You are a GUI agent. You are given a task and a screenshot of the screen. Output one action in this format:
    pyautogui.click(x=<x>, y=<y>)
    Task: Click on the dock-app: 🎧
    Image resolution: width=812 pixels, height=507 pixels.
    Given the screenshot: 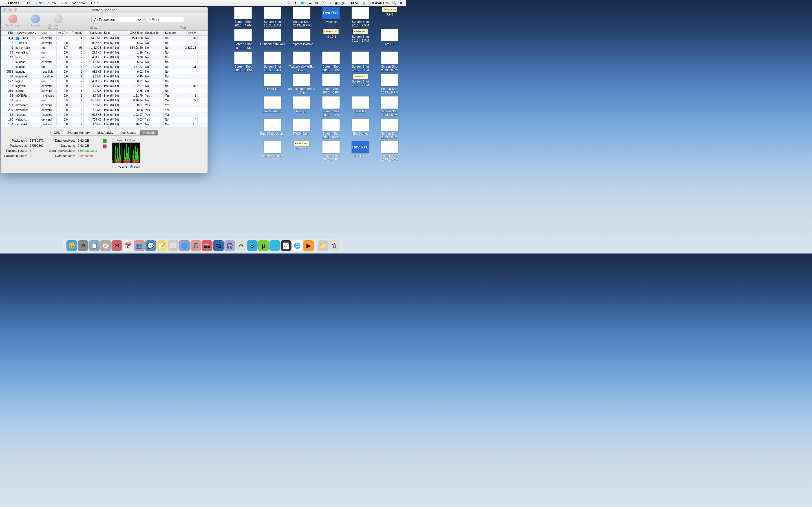 What is the action you would take?
    pyautogui.click(x=230, y=245)
    